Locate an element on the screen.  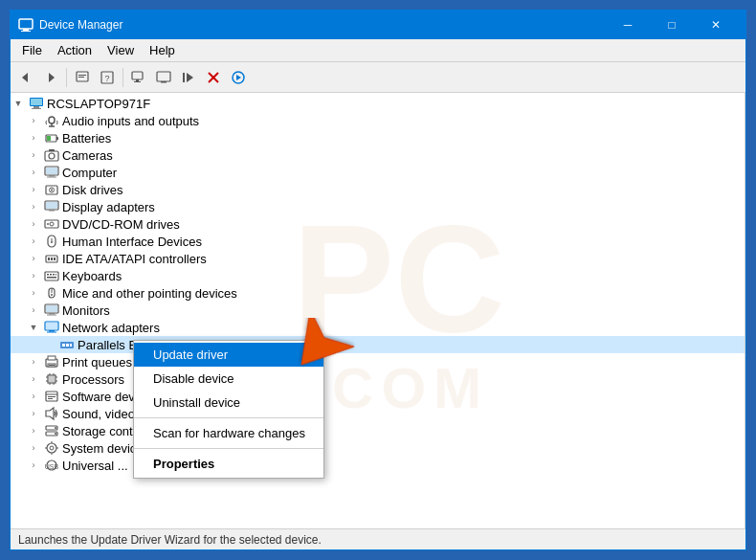
tree-item-network: ▼ Network adapters is located at coordinates (377, 327).